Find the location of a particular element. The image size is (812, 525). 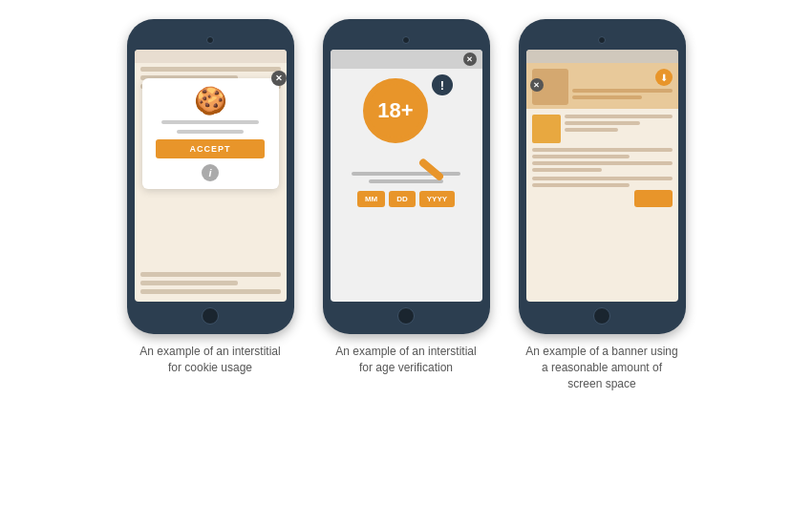

cookie-modal: ✕ 🍪 ACCEPT i is located at coordinates (210, 134).